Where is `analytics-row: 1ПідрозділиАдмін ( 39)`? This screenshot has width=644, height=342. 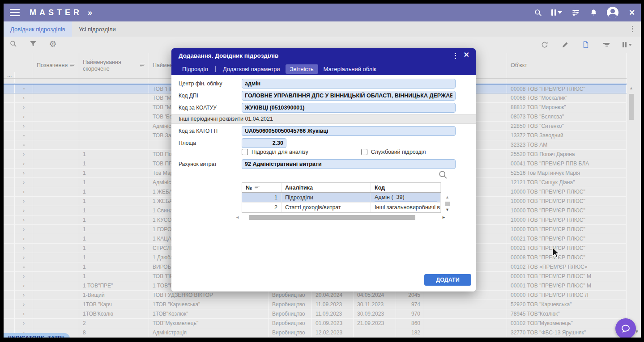
analytics-row: 1ПідрозділиАдмін ( 39) is located at coordinates (341, 198).